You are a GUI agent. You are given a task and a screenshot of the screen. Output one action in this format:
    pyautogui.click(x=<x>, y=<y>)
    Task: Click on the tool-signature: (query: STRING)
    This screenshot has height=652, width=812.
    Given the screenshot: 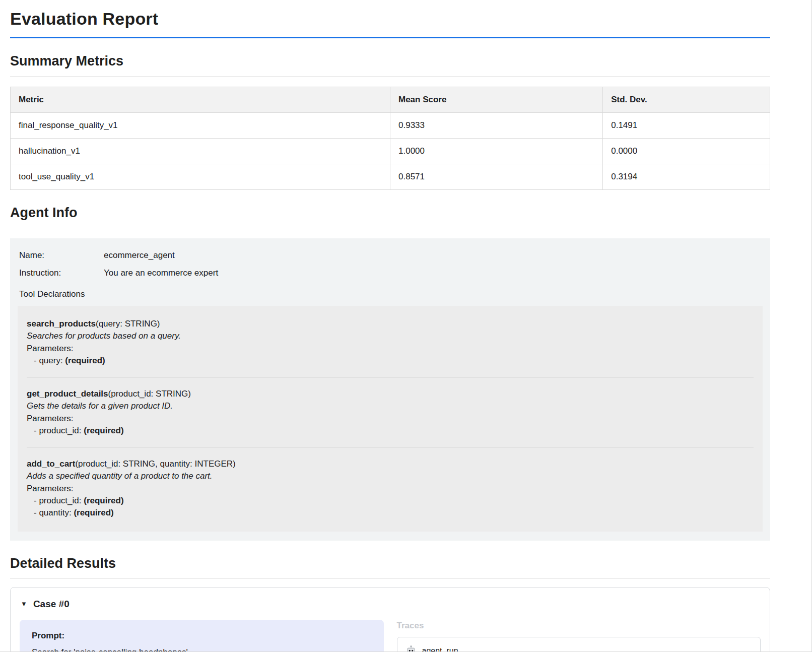 What is the action you would take?
    pyautogui.click(x=128, y=323)
    